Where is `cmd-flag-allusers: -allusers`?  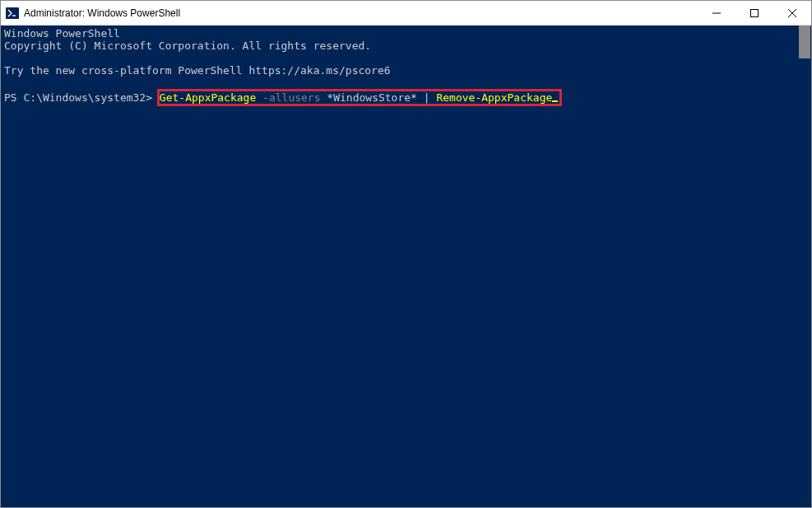 cmd-flag-allusers: -allusers is located at coordinates (288, 97).